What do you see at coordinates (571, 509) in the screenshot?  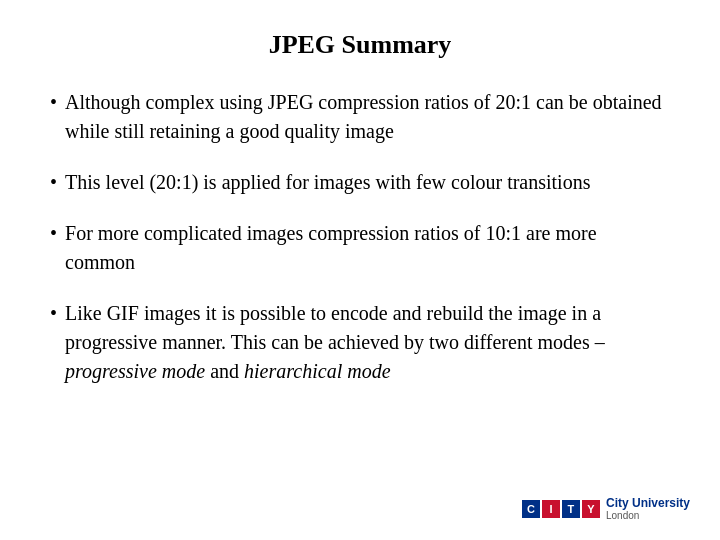 I see `logo-block-t: T` at bounding box center [571, 509].